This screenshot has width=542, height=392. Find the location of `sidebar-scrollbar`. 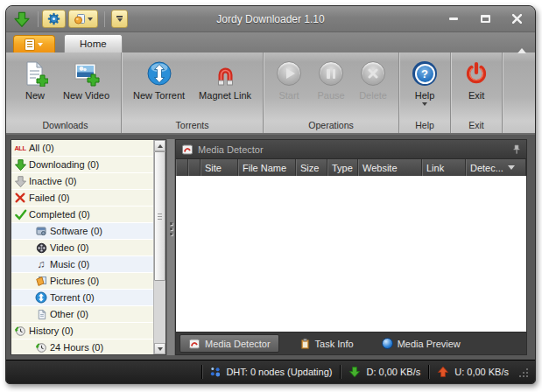

sidebar-scrollbar is located at coordinates (159, 247).